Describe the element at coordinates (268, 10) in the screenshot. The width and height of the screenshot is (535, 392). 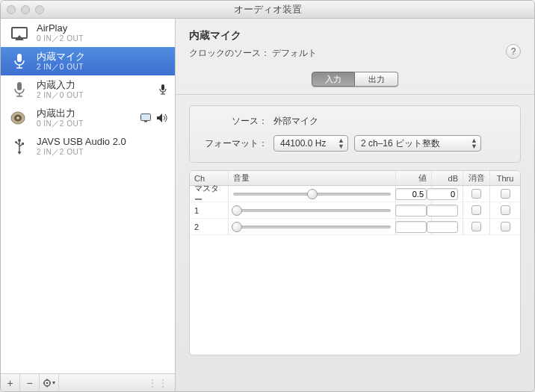
I see `window-title: オーディオ装置` at that location.